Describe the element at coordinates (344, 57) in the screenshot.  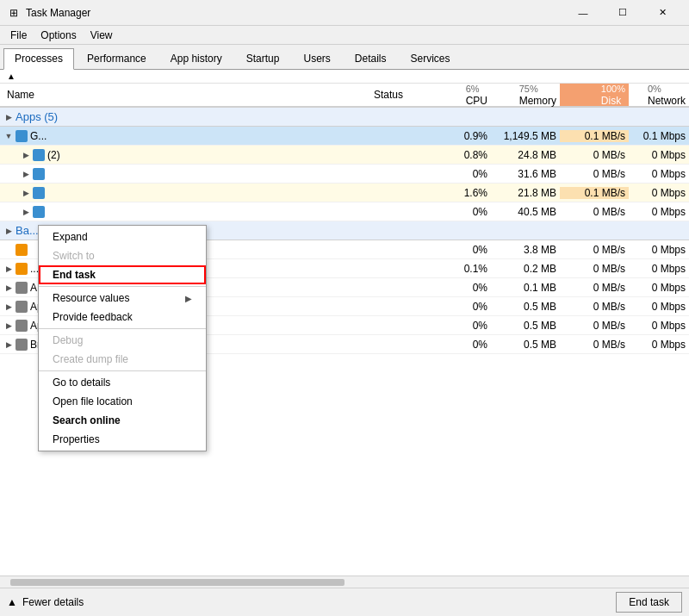
I see `tab-bar: Processes Performance App history Startu…` at that location.